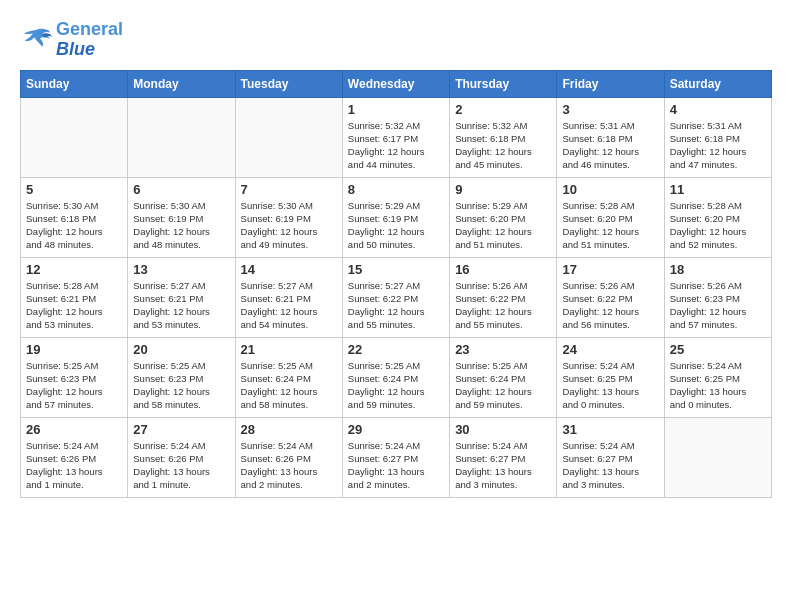  What do you see at coordinates (396, 297) in the screenshot?
I see `calendar-cell: 15Sunrise: 5:27 AMSunset: 6:22 PMDayligh…` at bounding box center [396, 297].